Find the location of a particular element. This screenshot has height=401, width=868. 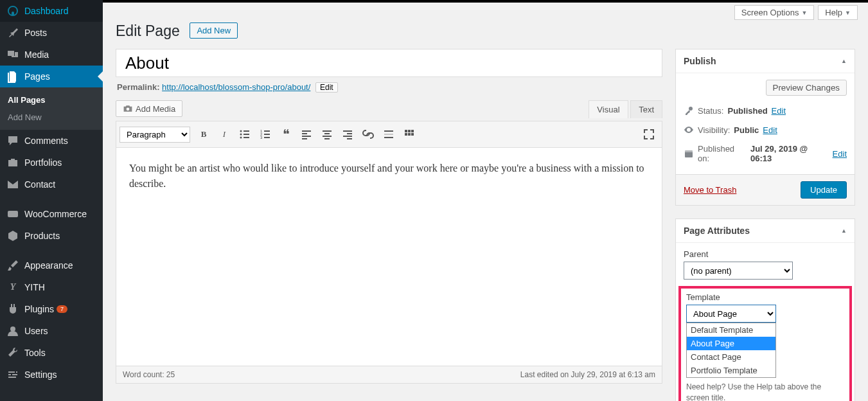

sidebar-label: Plugins is located at coordinates (39, 309).